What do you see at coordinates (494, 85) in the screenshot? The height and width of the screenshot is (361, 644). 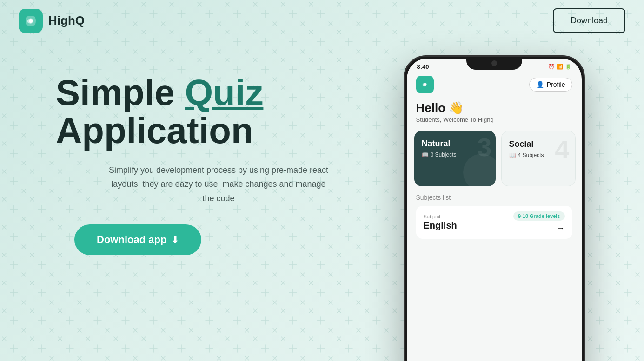 I see `app-header: 👤 Profile` at bounding box center [494, 85].